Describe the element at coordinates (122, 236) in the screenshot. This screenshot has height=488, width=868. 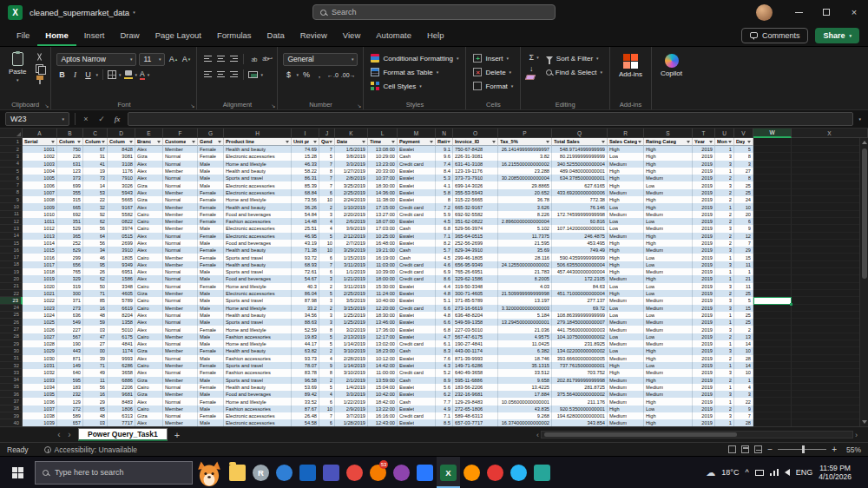
I see `cell: 0515` at that location.